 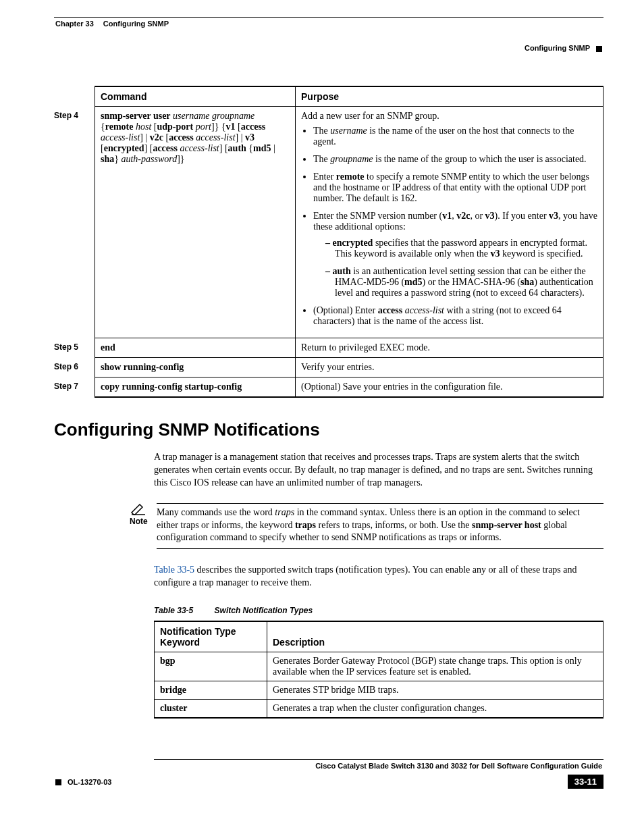 I want to click on section-heading: Configuring SNMP Notifications, so click(x=329, y=429).